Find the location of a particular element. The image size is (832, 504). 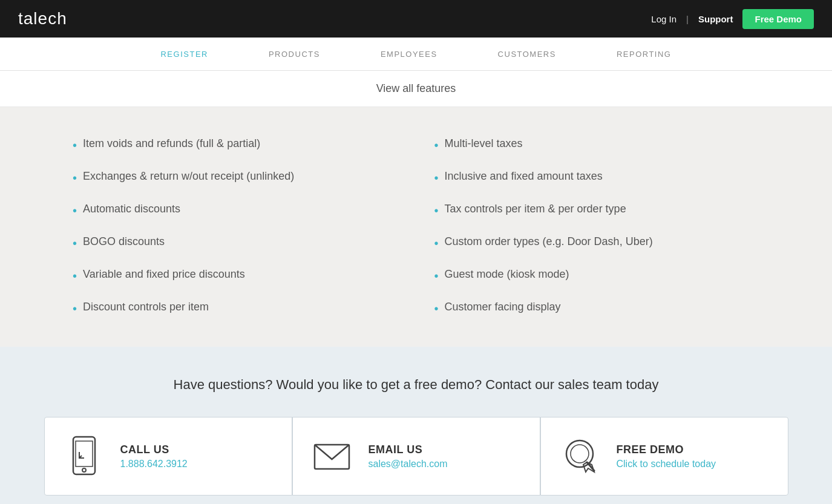

feature-text: Discount controls per item is located at coordinates (146, 307).